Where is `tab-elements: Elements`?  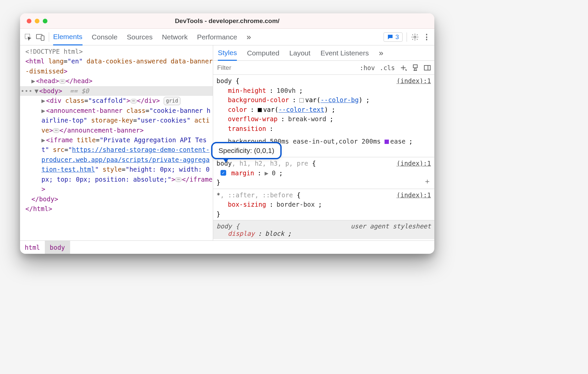
tab-elements: Elements is located at coordinates (68, 37).